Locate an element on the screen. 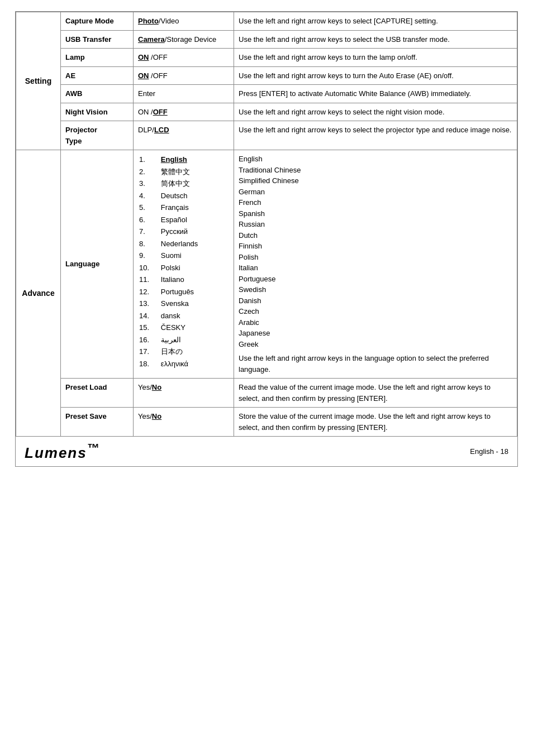 This screenshot has width=533, height=756. value-night-vision: ON /OFF is located at coordinates (184, 112).